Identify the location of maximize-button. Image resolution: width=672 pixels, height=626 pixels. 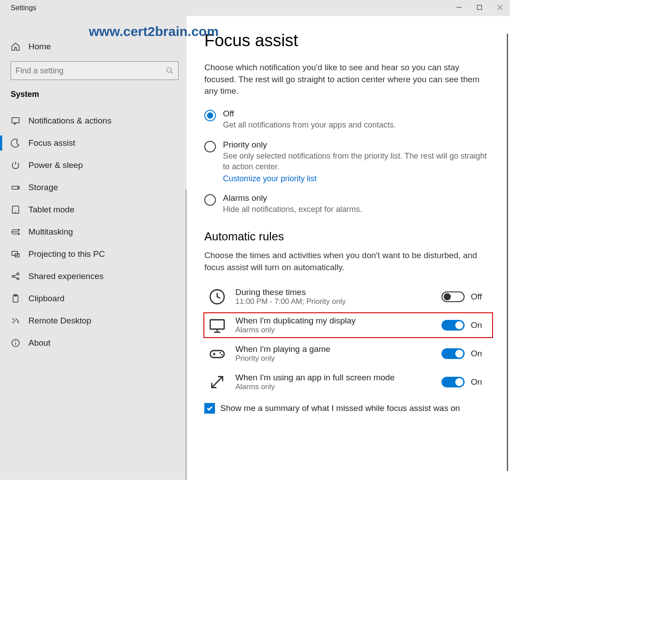
(479, 8).